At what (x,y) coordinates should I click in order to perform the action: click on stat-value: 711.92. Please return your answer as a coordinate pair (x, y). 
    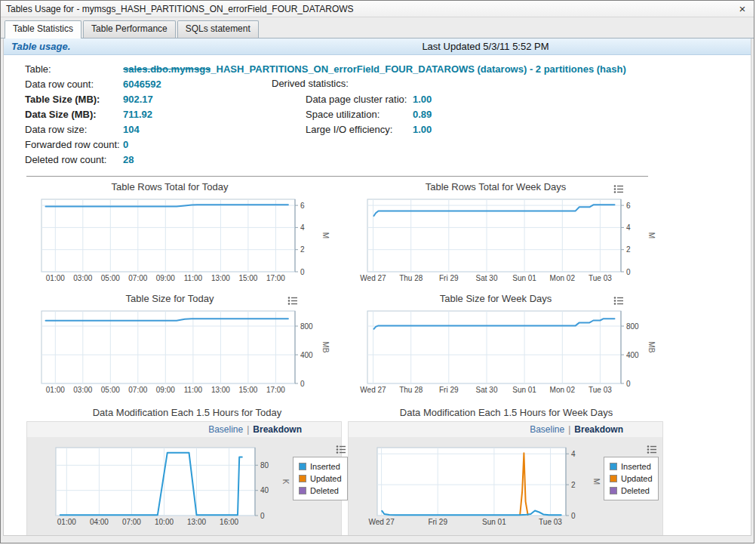
    Looking at the image, I should click on (137, 115).